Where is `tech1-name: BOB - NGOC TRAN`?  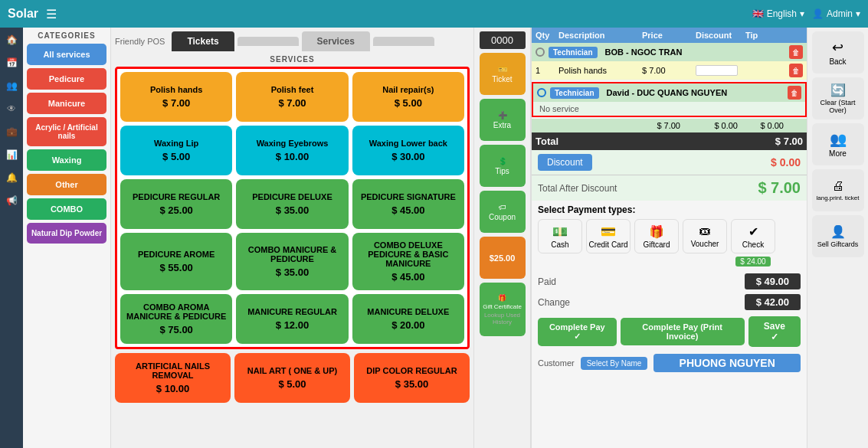
tech1-name: BOB - NGOC TRAN is located at coordinates (696, 52).